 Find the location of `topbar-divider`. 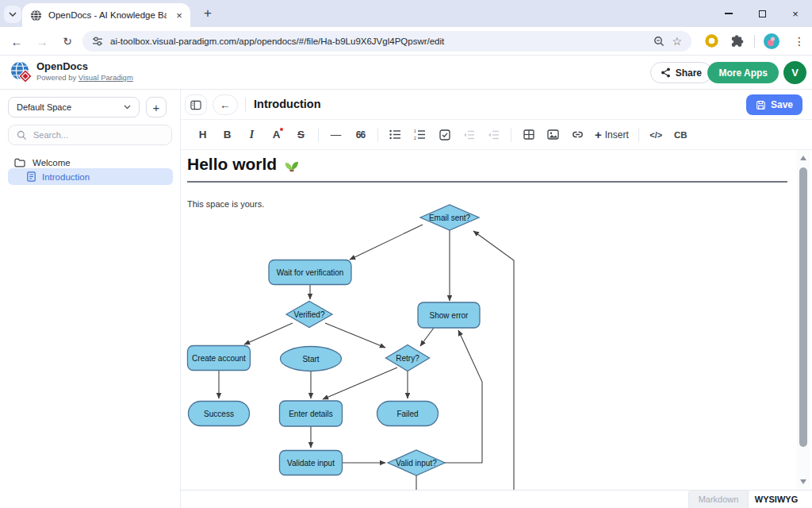

topbar-divider is located at coordinates (246, 105).